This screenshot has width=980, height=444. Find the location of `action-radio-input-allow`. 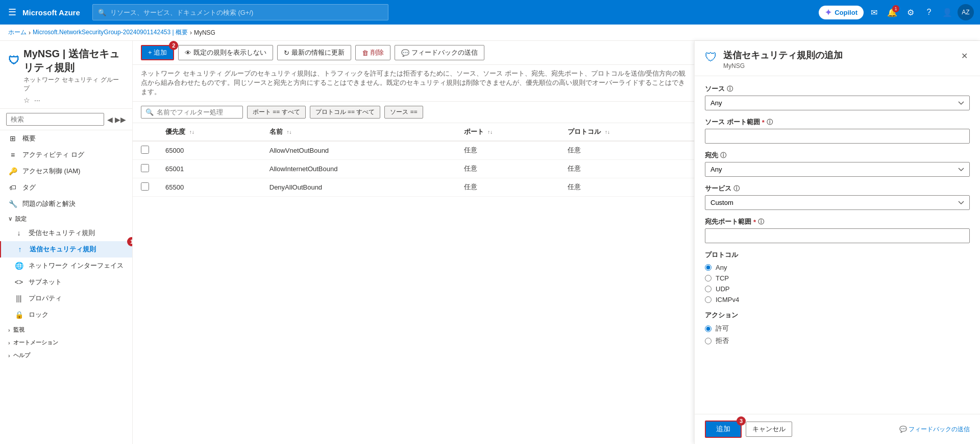

action-radio-input-allow is located at coordinates (708, 329).